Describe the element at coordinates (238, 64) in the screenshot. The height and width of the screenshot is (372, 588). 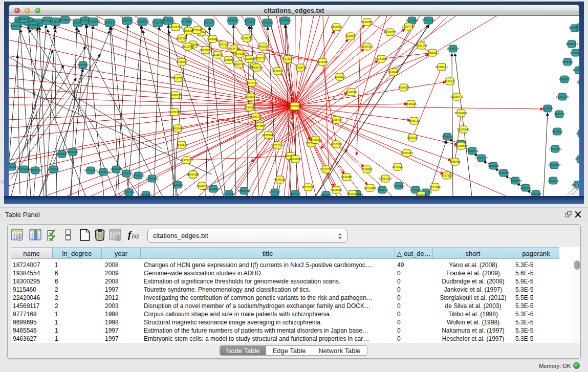
I see `svg-text: 6450749` at that location.